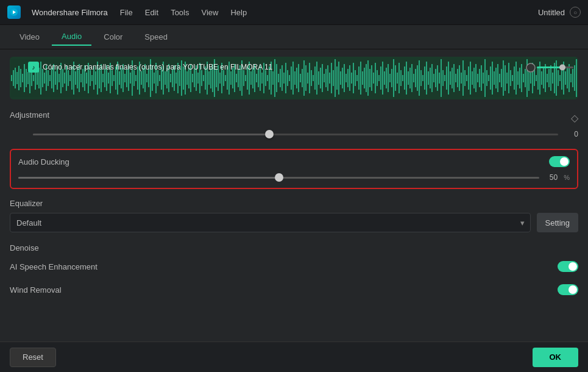  I want to click on adjustment-diamond-icon: ◇, so click(575, 118).